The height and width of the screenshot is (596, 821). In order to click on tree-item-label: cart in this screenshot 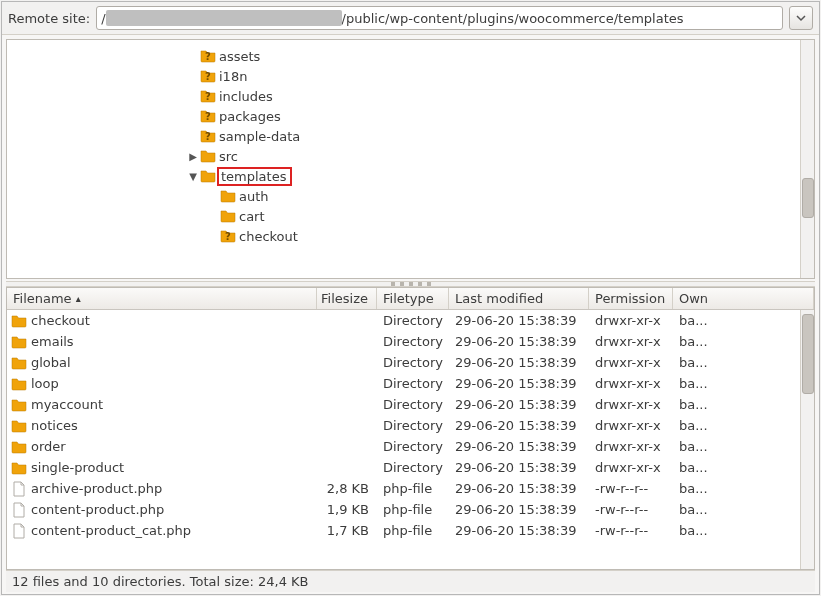, I will do `click(251, 216)`.